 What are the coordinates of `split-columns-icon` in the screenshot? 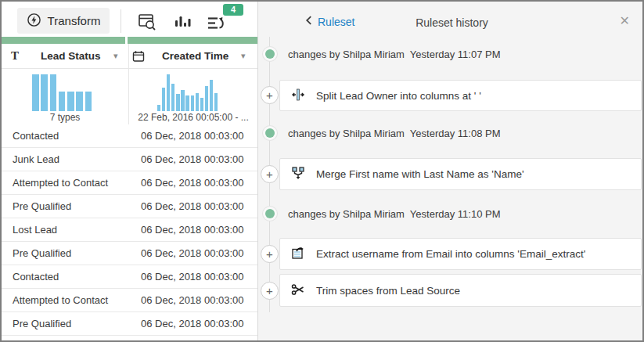 It's located at (298, 95).